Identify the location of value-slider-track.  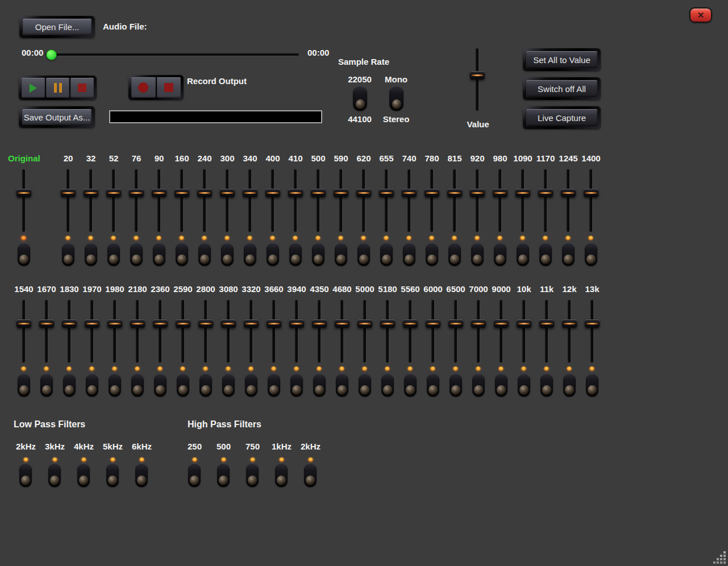
(477, 80).